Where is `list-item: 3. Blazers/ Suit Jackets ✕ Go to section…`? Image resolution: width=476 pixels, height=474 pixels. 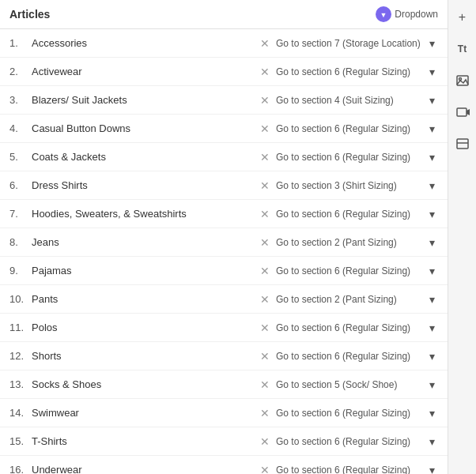 list-item: 3. Blazers/ Suit Jackets ✕ Go to section… is located at coordinates (224, 100).